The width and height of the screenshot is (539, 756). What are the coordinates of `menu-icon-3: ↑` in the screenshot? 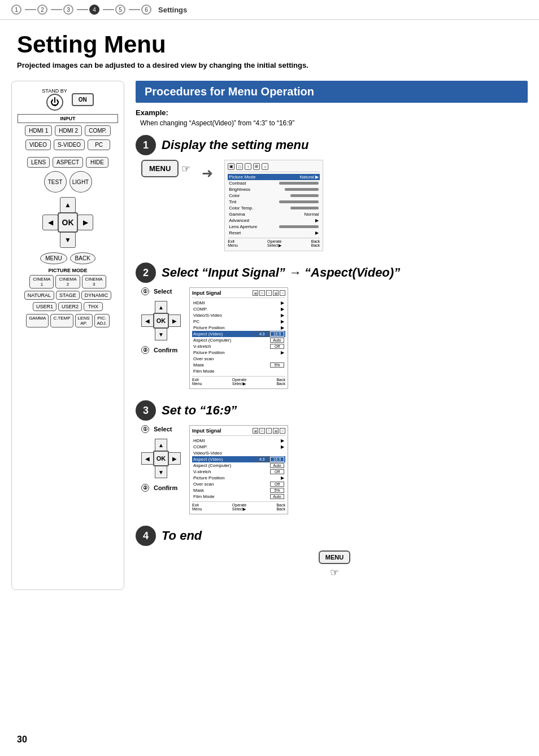 It's located at (248, 167).